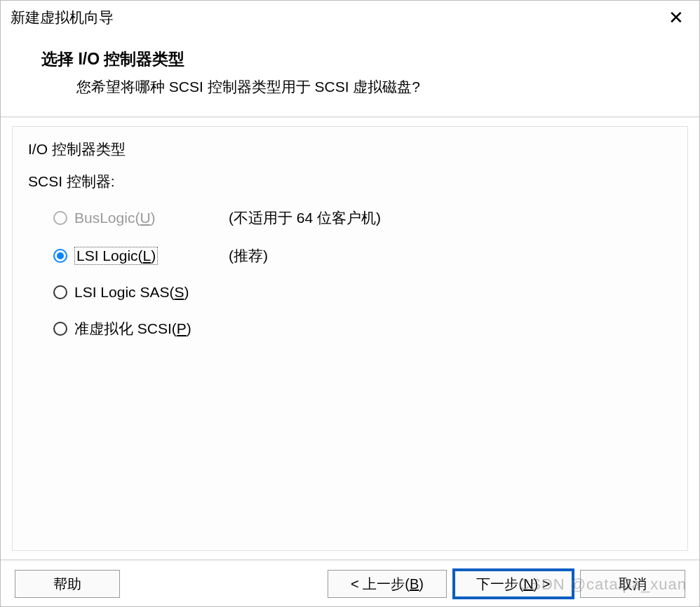 The height and width of the screenshot is (607, 700). What do you see at coordinates (60, 256) in the screenshot?
I see `radio-lsilogic` at bounding box center [60, 256].